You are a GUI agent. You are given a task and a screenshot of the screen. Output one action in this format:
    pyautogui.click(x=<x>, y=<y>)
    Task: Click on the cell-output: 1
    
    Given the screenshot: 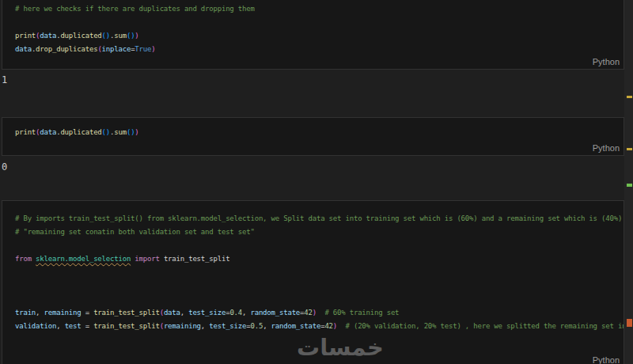 What is the action you would take?
    pyautogui.click(x=5, y=80)
    